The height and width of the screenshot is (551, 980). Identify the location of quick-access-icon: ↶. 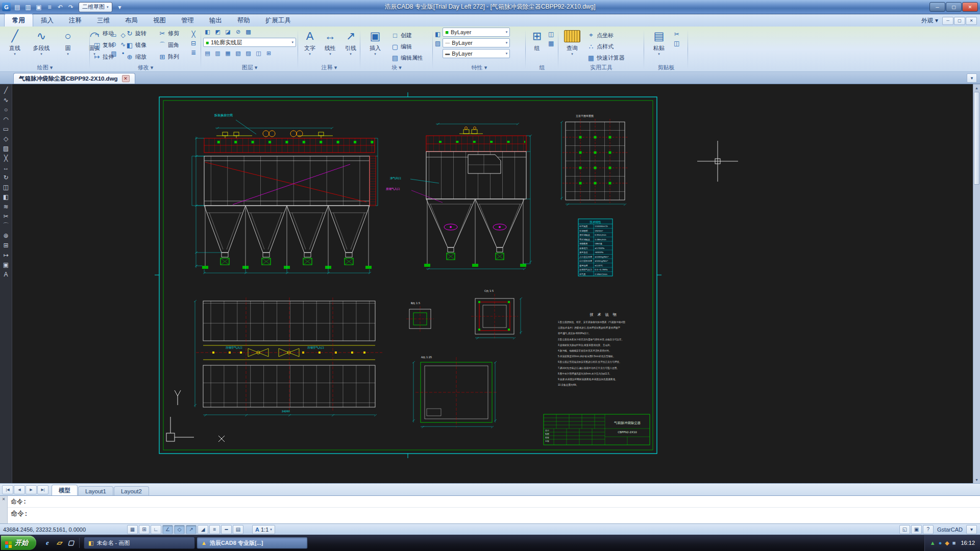
(60, 7).